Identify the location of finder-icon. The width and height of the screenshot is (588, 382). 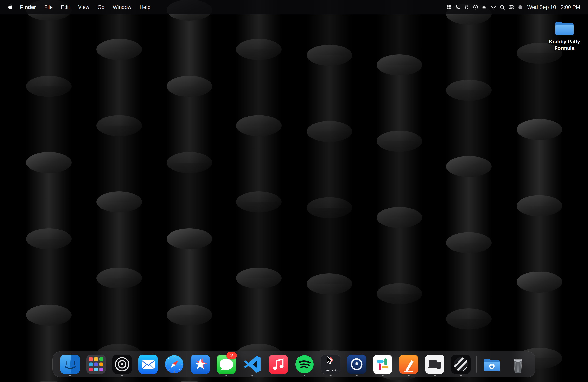
(70, 364).